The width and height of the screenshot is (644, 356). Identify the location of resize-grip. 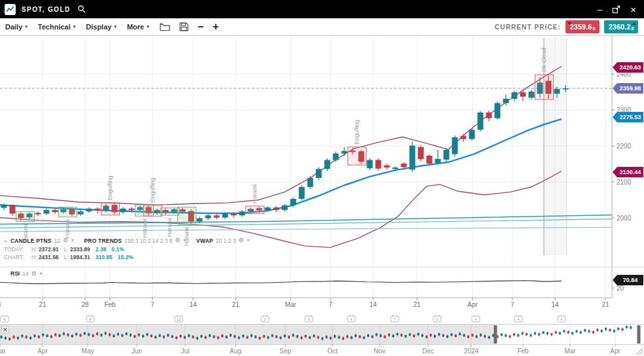
(639, 351).